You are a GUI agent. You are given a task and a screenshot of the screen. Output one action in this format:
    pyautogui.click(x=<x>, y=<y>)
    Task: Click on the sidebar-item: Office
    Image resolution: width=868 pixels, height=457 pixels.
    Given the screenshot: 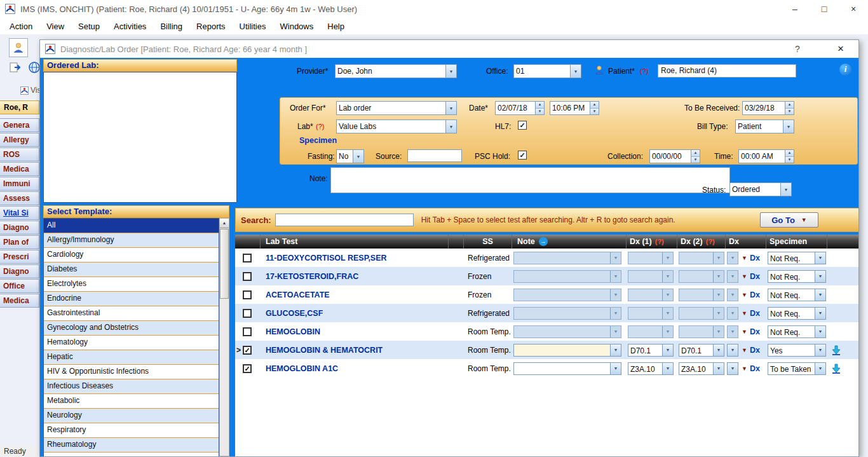 What is the action you would take?
    pyautogui.click(x=20, y=286)
    